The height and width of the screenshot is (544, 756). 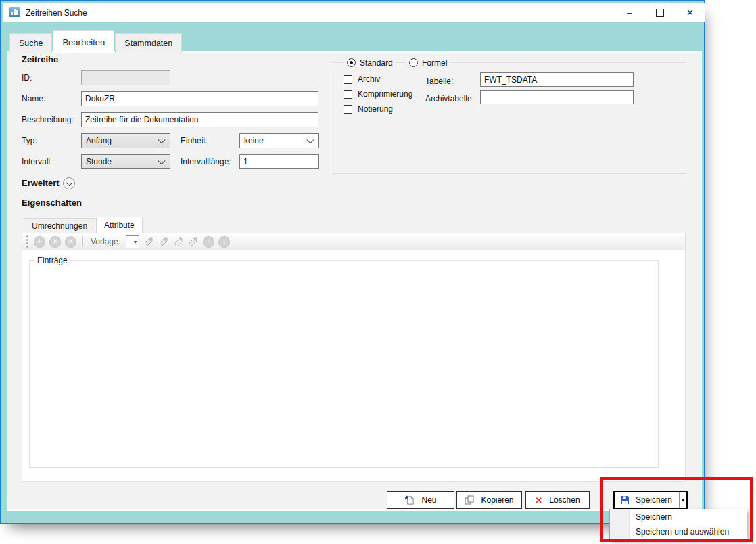 I want to click on id-label: ID:, so click(x=27, y=78).